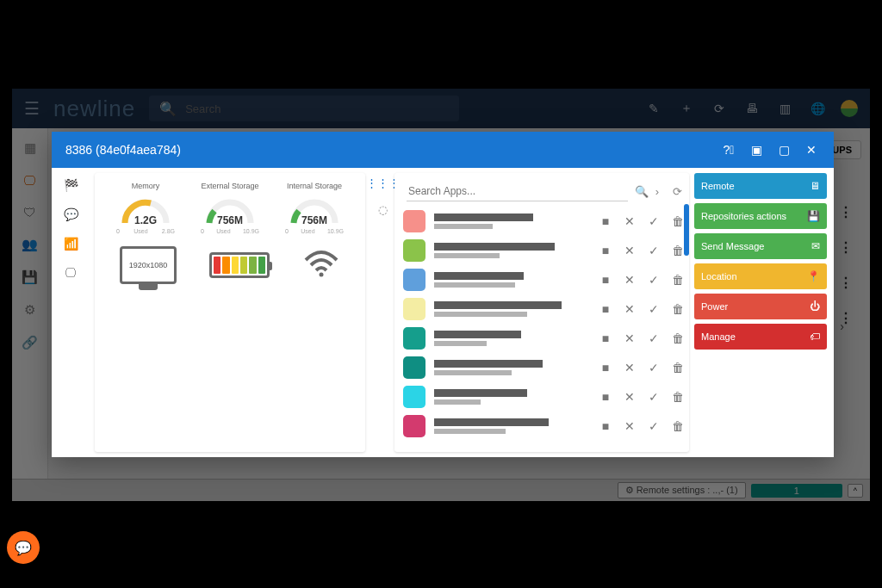 The width and height of the screenshot is (882, 588). What do you see at coordinates (657, 191) in the screenshot?
I see `next-icon: ›` at bounding box center [657, 191].